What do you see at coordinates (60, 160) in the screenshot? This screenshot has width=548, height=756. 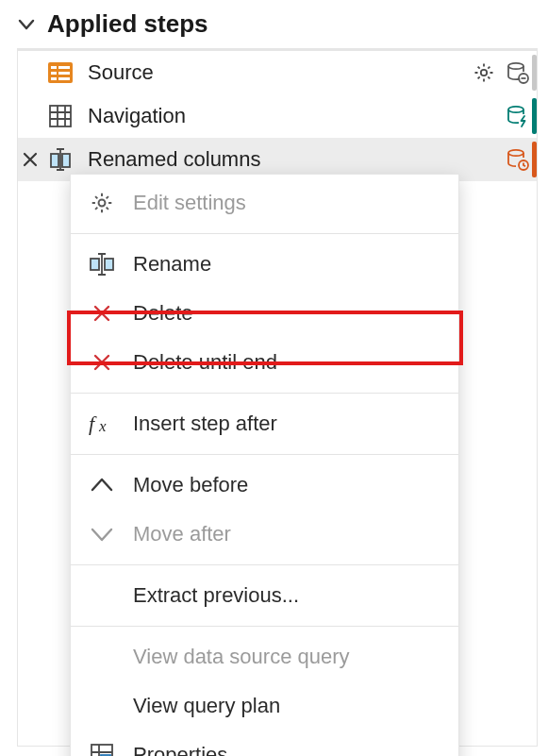 I see `rename-column-icon` at bounding box center [60, 160].